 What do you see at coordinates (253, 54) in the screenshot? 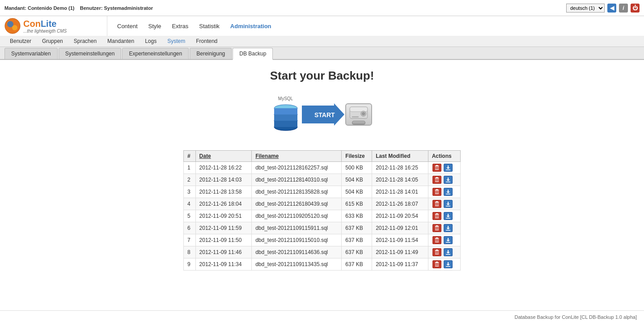
I see `tab-db-backup: DB Backup` at bounding box center [253, 54].